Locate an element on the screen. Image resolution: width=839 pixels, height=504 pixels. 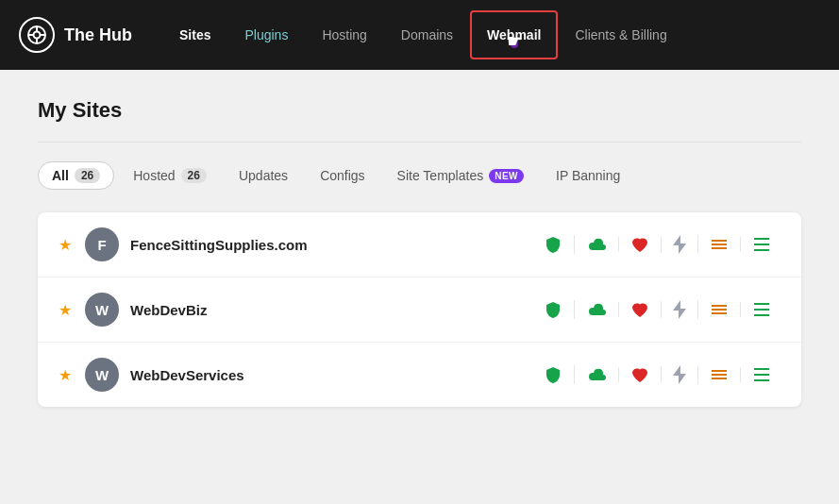
nav-item-hosting: Hosting is located at coordinates (344, 35).